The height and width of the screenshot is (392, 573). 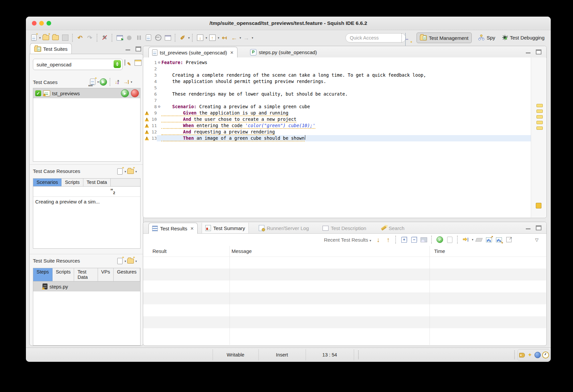 I want to click on editor-line-5: 5, so click(x=337, y=88).